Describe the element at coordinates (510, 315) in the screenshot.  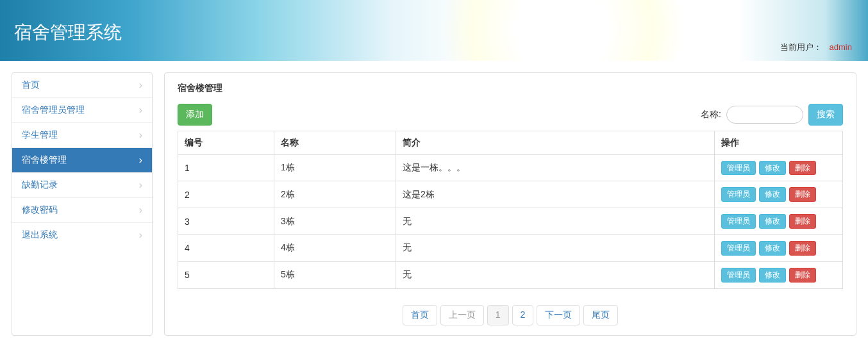
I see `pagination: 首页上一页12下一页尾页` at that location.